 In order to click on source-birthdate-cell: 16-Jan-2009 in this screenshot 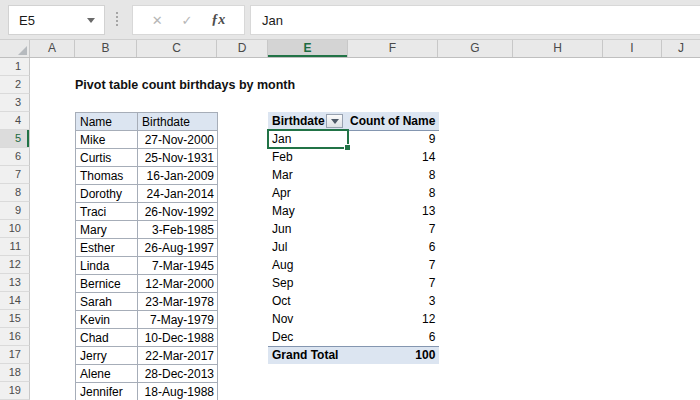, I will do `click(178, 176)`.